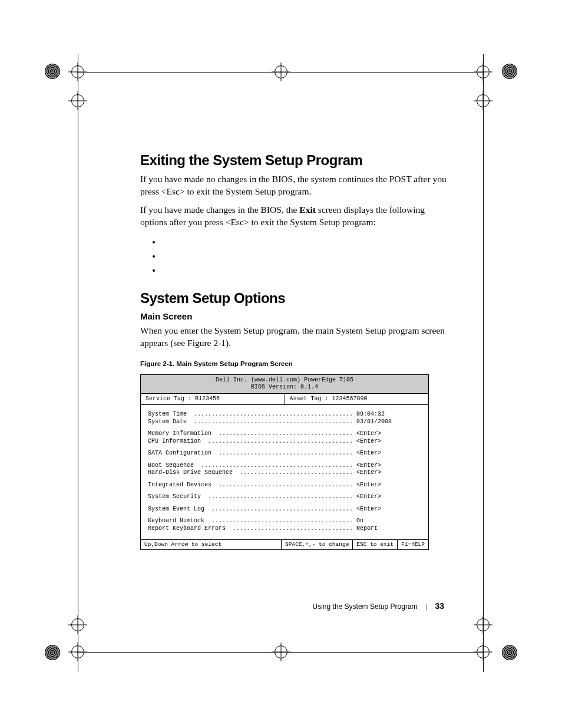  What do you see at coordinates (293, 160) in the screenshot?
I see `heading-exiting: Exiting the System Setup Program` at bounding box center [293, 160].